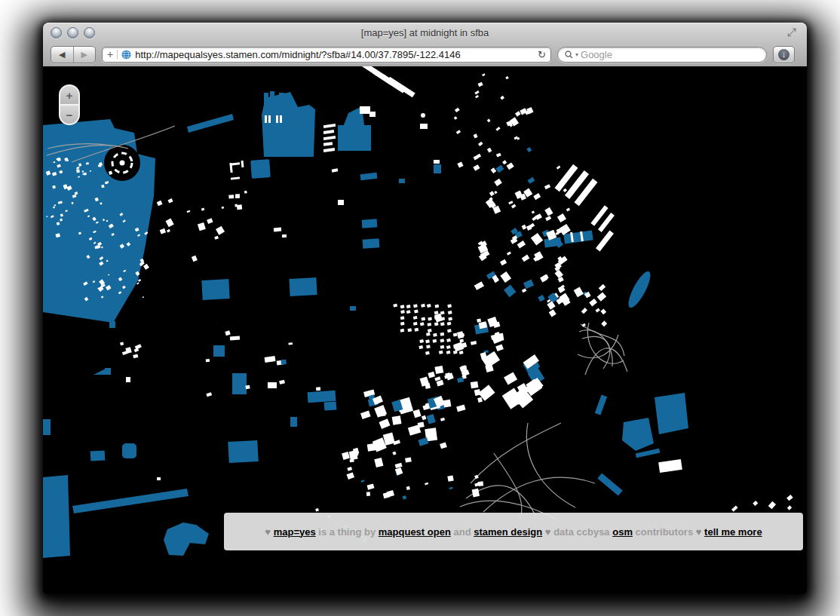 The width and height of the screenshot is (840, 616). I want to click on footer-text: contributors, so click(664, 532).